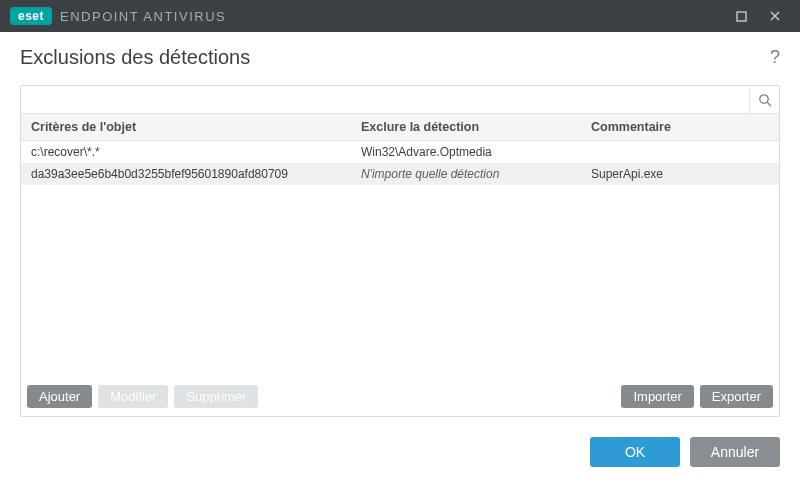 The height and width of the screenshot is (500, 800). What do you see at coordinates (143, 16) in the screenshot?
I see `brand-name: ENDPOINT ANTIVIRUS` at bounding box center [143, 16].